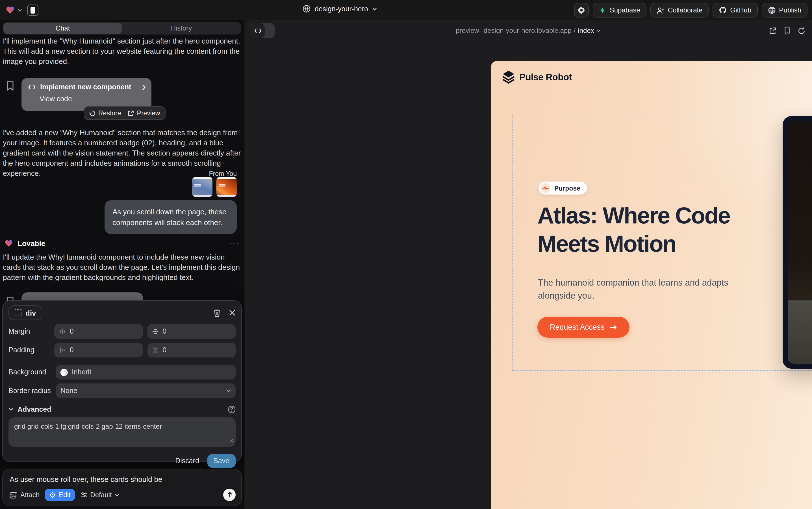 The height and width of the screenshot is (509, 812). I want to click on arrow-right-icon, so click(614, 327).